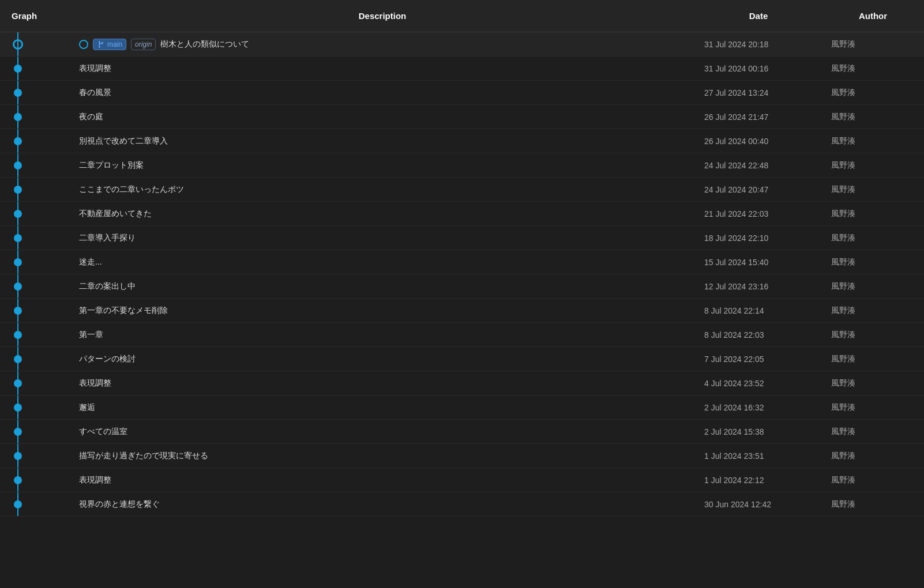 The height and width of the screenshot is (588, 924). What do you see at coordinates (382, 93) in the screenshot?
I see `description-cell: 春の風景` at bounding box center [382, 93].